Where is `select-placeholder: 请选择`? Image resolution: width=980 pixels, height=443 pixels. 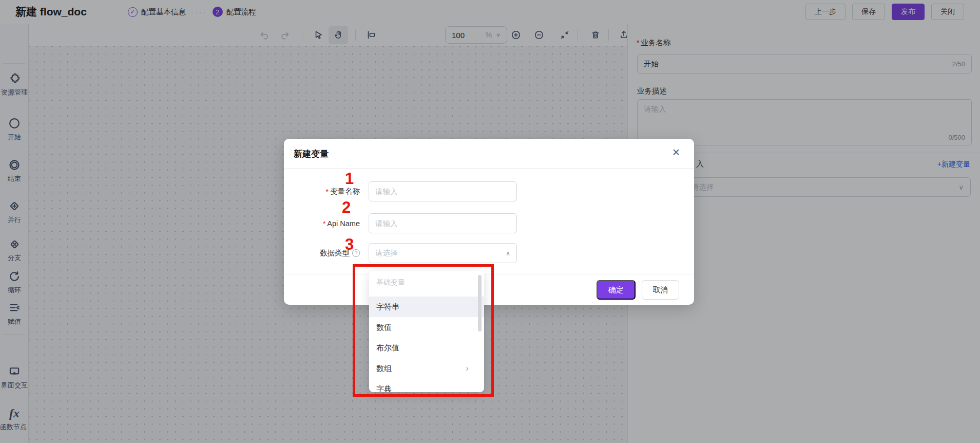 select-placeholder: 请选择 is located at coordinates (440, 253).